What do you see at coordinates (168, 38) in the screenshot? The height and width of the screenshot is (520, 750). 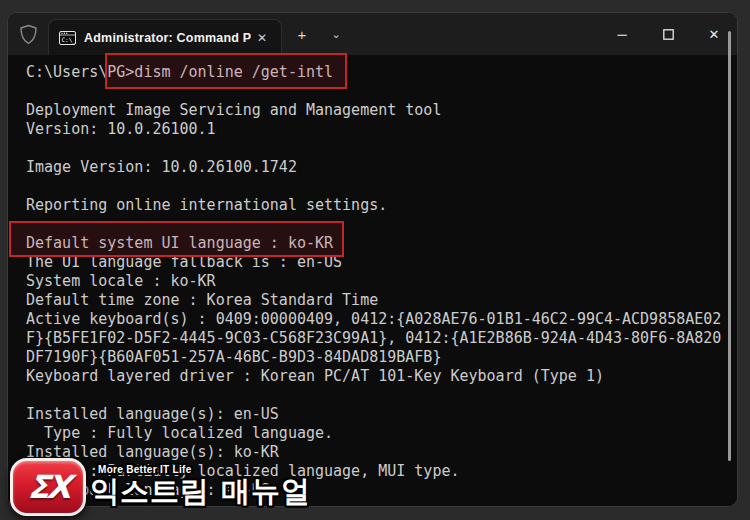 I see `tab-title: Administrator: Command Pro` at bounding box center [168, 38].